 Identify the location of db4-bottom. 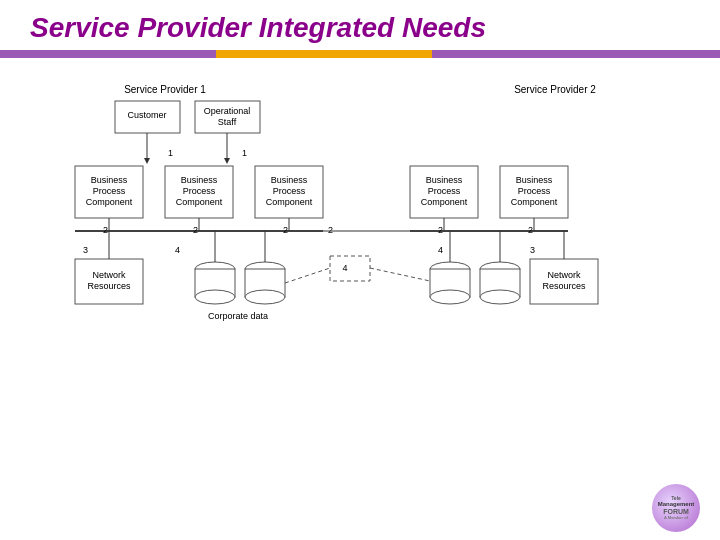
(500, 297).